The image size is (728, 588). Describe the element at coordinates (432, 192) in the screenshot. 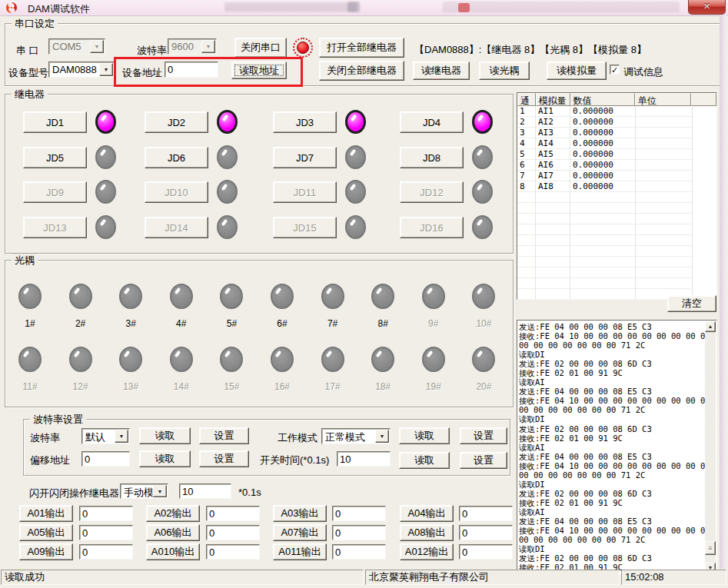

I see `relay-button-JD12: JD12` at that location.